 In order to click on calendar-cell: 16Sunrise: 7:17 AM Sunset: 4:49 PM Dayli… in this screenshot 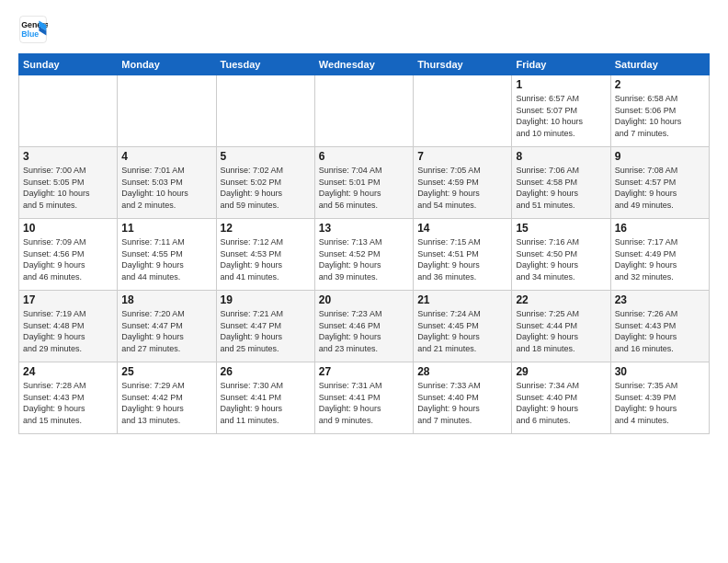, I will do `click(660, 255)`.